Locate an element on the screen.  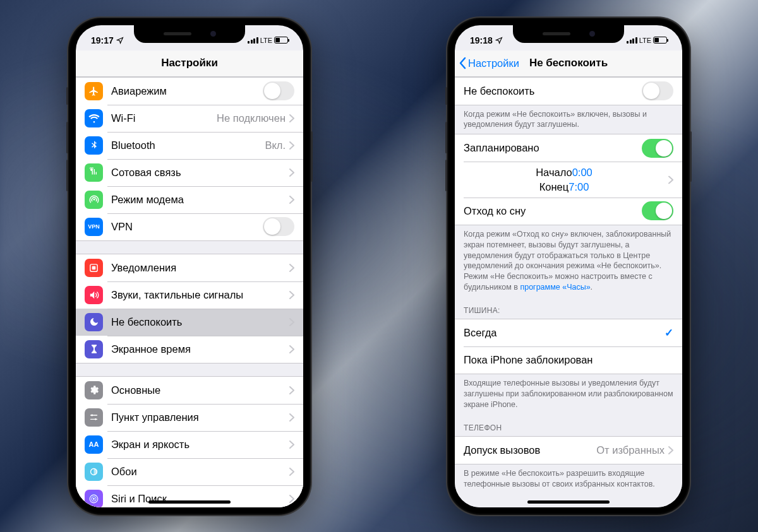
settings-row: Сотовая связь is located at coordinates (190, 173).